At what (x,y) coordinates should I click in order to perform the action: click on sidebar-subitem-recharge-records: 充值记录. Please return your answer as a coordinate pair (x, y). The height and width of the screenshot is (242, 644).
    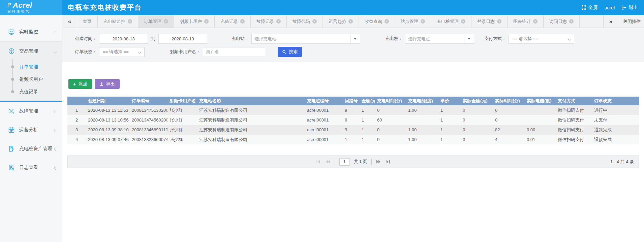
    Looking at the image, I should click on (31, 92).